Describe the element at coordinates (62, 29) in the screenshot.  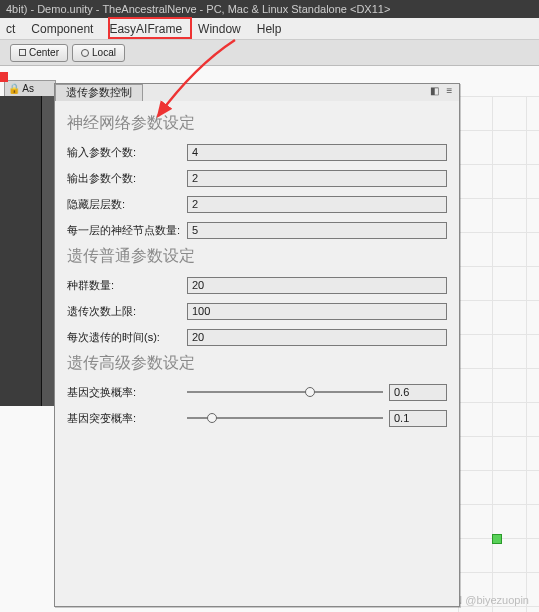
I see `menu-item-component: Component` at that location.